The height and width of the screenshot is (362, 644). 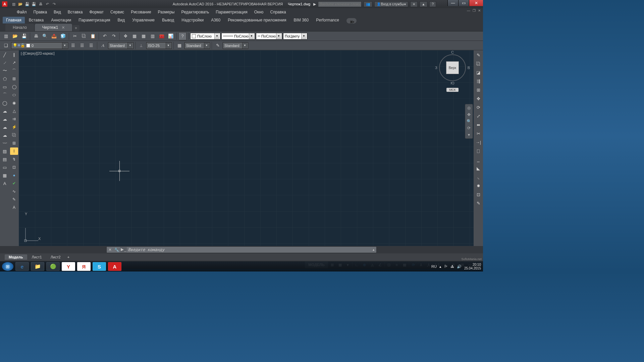 What do you see at coordinates (179, 46) in the screenshot?
I see `table-icon: ▦` at bounding box center [179, 46].